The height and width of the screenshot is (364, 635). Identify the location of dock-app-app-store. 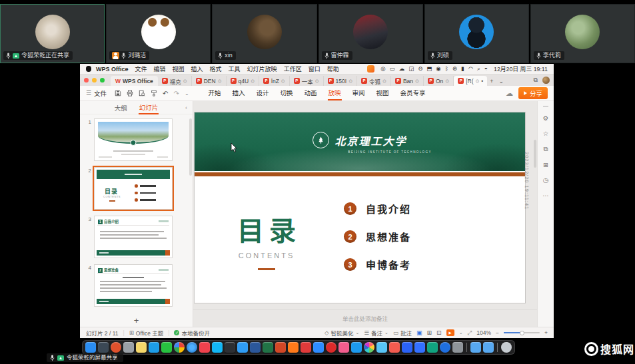
(445, 347).